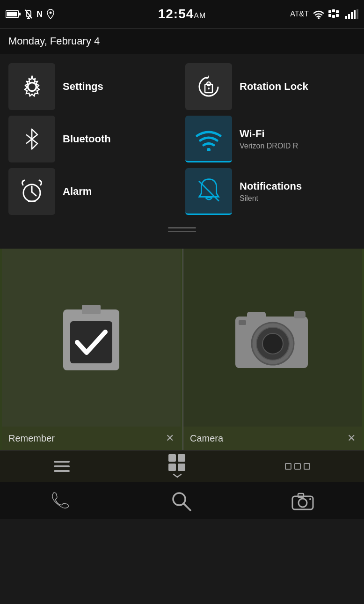 The height and width of the screenshot is (604, 364). I want to click on notifications-text: Notifications Silent, so click(270, 192).